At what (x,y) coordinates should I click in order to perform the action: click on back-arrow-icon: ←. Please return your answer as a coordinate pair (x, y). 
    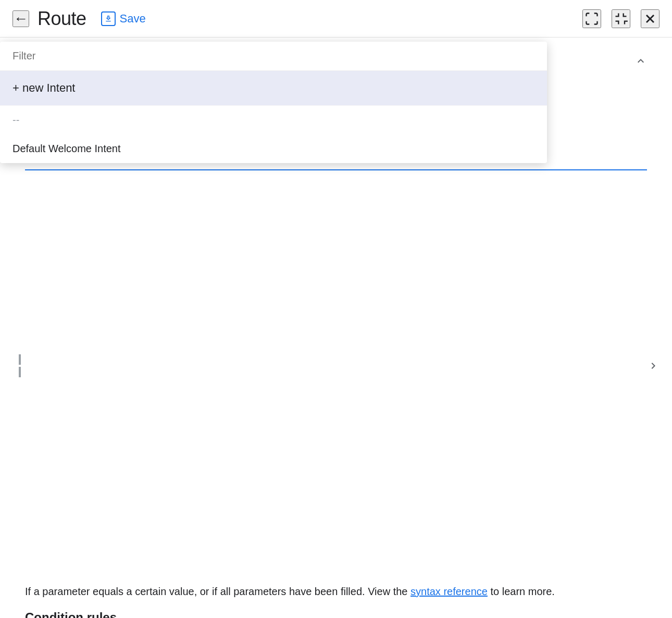
    Looking at the image, I should click on (21, 19).